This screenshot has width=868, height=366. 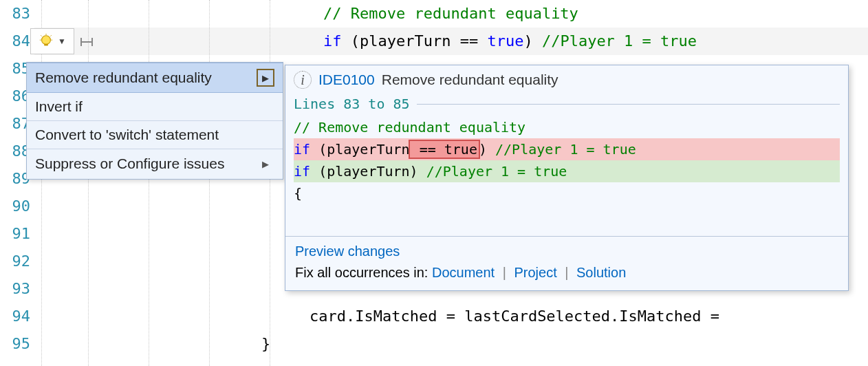 I want to click on line-number: 93, so click(x=17, y=289).